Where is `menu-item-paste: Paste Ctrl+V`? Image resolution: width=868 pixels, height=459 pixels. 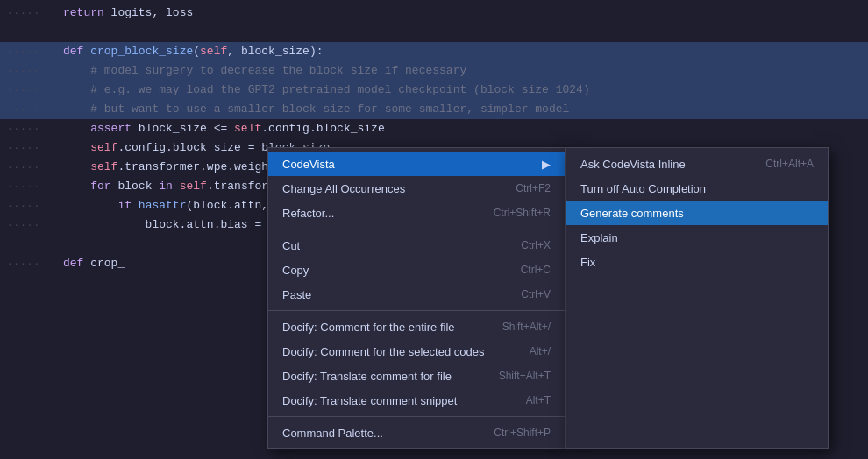
menu-item-paste: Paste Ctrl+V is located at coordinates (416, 294).